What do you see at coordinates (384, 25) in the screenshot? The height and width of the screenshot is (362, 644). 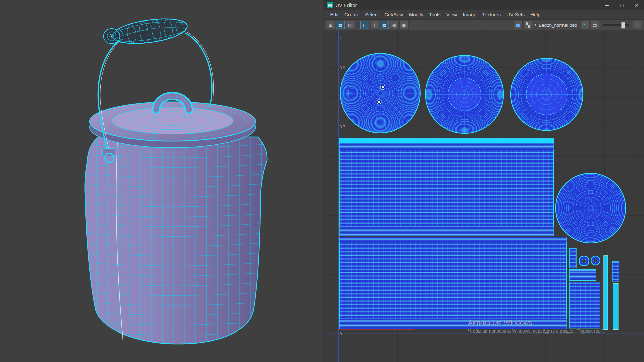 I see `grid-display-icon: ▦` at bounding box center [384, 25].